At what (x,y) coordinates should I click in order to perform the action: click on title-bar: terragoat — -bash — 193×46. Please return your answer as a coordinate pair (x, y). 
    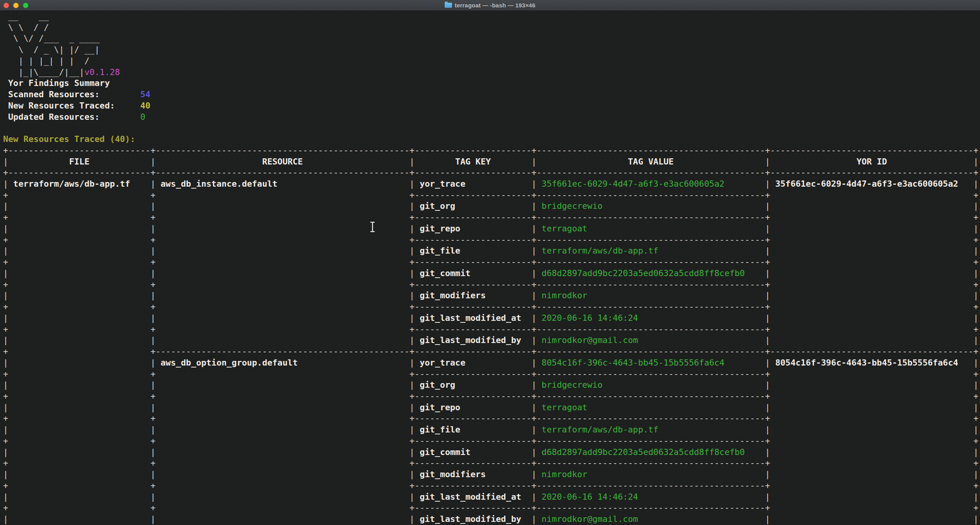
    Looking at the image, I should click on (490, 5).